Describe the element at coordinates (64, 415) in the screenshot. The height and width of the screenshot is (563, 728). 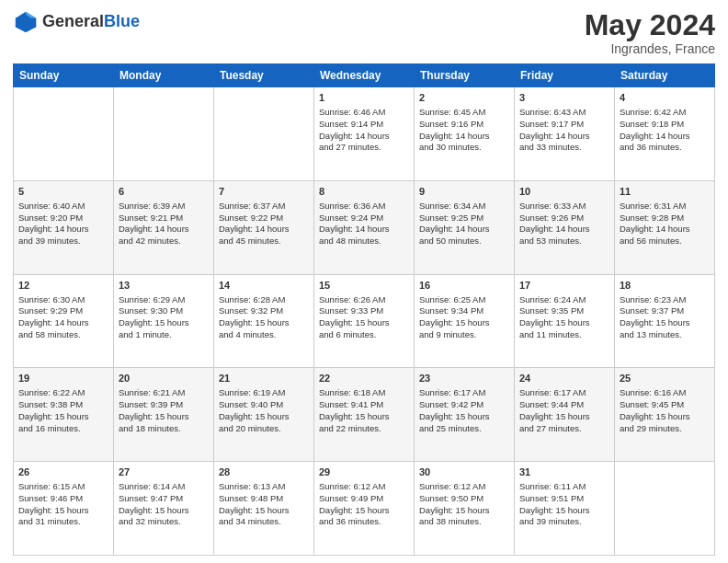
I see `calendar-cell: 19Sunrise: 6:22 AMSunset: 9:38 PMDayligh…` at that location.